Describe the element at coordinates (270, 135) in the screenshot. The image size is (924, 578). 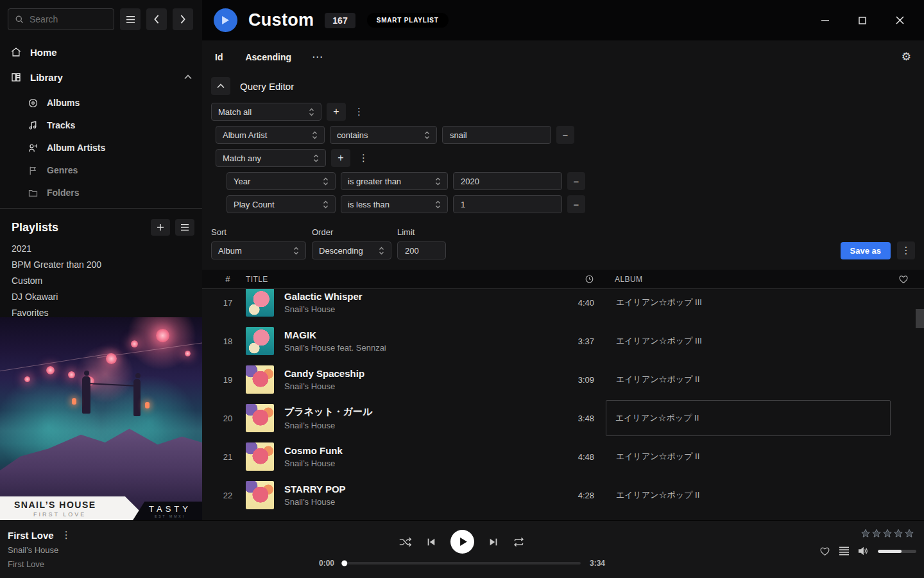
I see `rule-field-select: Album Artist` at that location.